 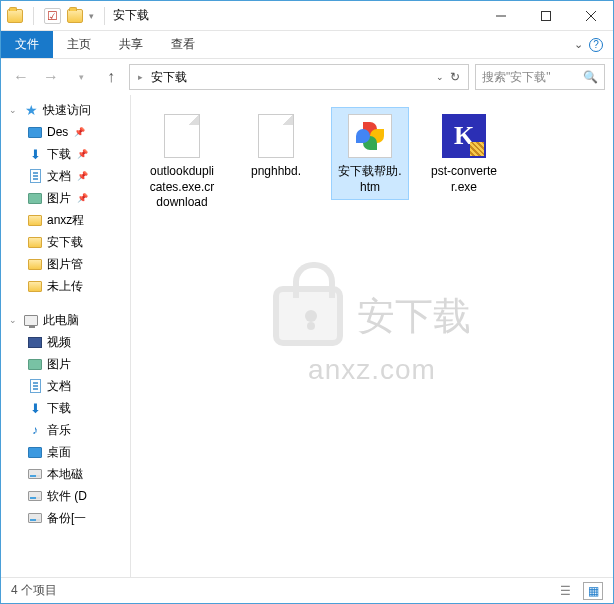 I want to click on sidebar-item-label: 本地磁, so click(x=65, y=474).